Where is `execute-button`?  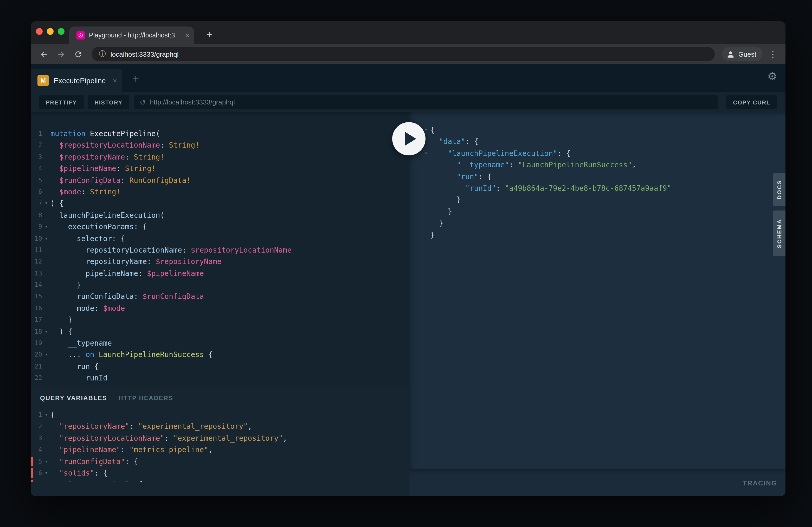
execute-button is located at coordinates (409, 139).